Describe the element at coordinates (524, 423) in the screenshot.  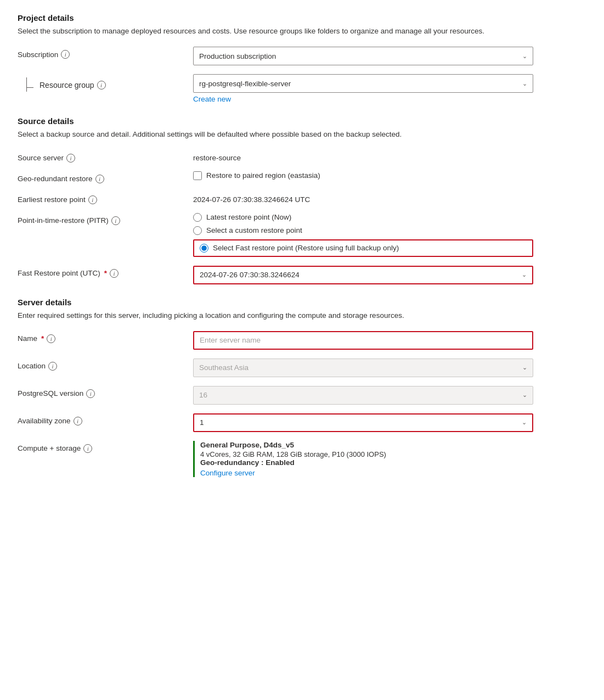
I see `availability-zone-chevron-icon: ⌄` at that location.